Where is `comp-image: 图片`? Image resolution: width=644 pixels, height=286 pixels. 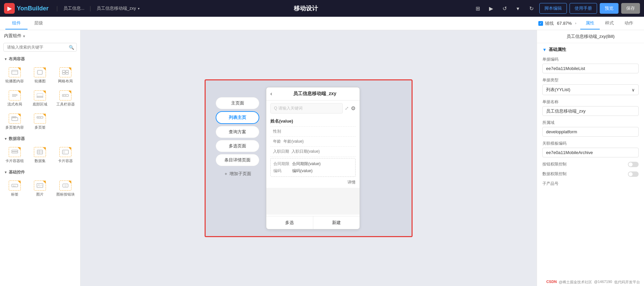
comp-image: 图片 is located at coordinates (40, 189).